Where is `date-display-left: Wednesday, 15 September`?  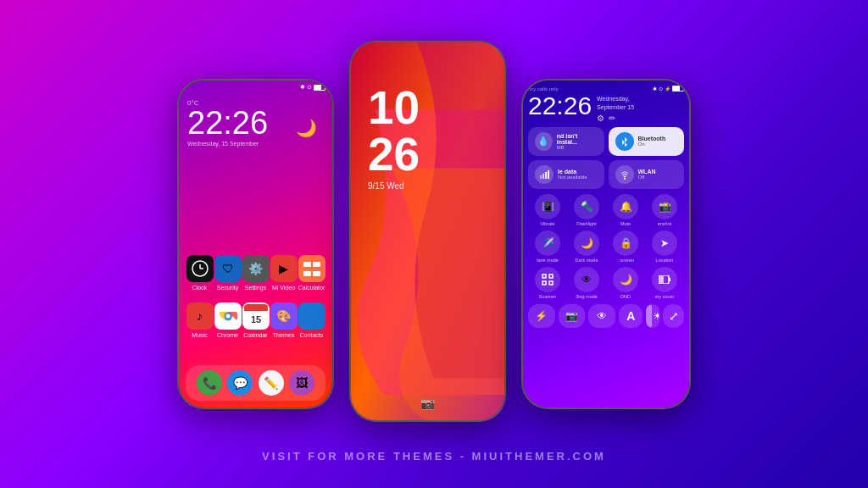
date-display-left: Wednesday, 15 September is located at coordinates (256, 144).